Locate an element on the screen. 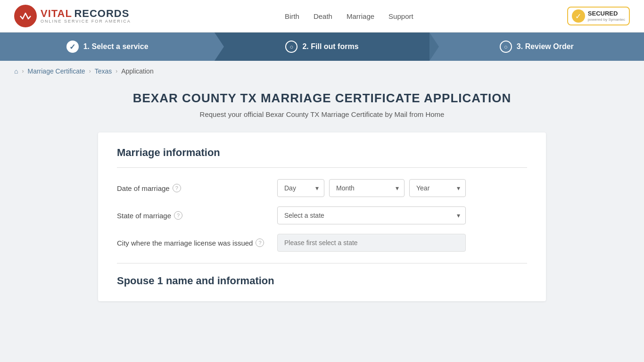 The width and height of the screenshot is (644, 362). breadcrumb-sep-2: › is located at coordinates (90, 71).